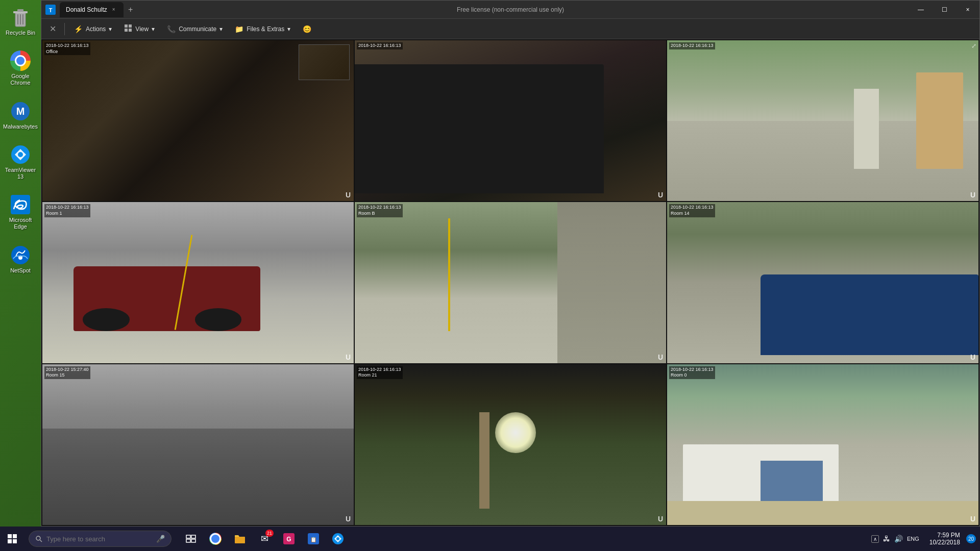  Describe the element at coordinates (264, 539) in the screenshot. I see `taskbar-apps: ✉ 21 G 📋` at that location.